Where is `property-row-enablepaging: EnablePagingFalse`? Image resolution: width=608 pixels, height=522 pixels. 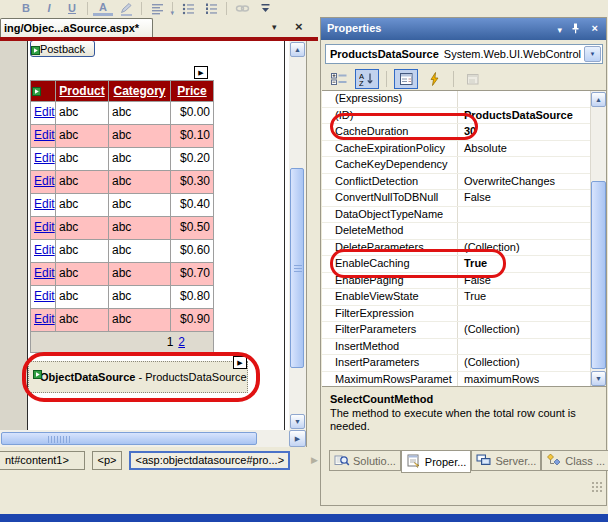 property-row-enablepaging: EnablePagingFalse is located at coordinates (456, 282).